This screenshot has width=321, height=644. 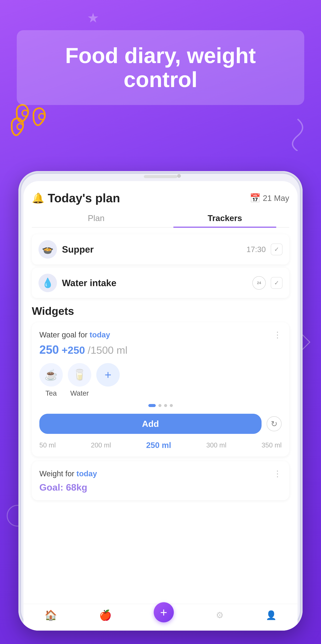 I want to click on water-label: Water intake, so click(x=155, y=283).